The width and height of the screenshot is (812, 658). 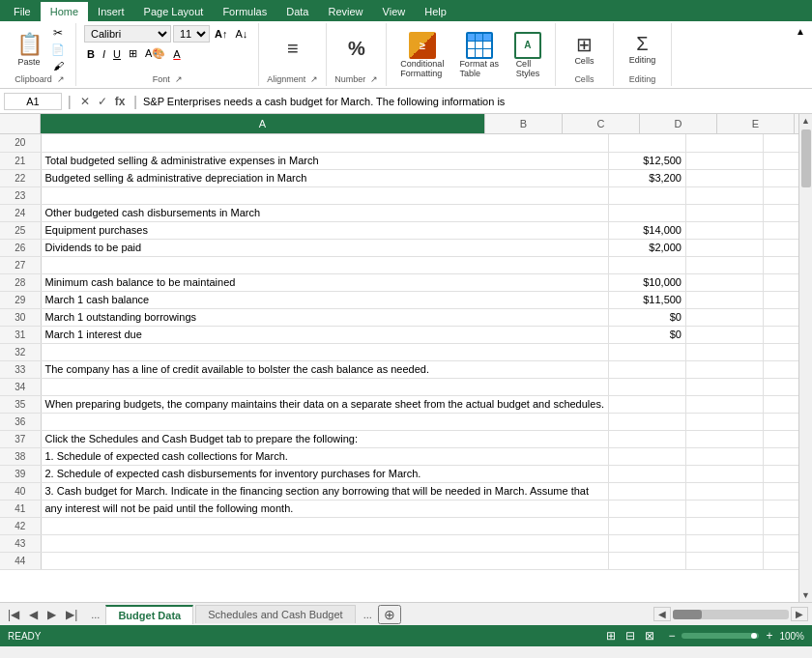 What do you see at coordinates (647, 404) in the screenshot?
I see `cell-b35` at bounding box center [647, 404].